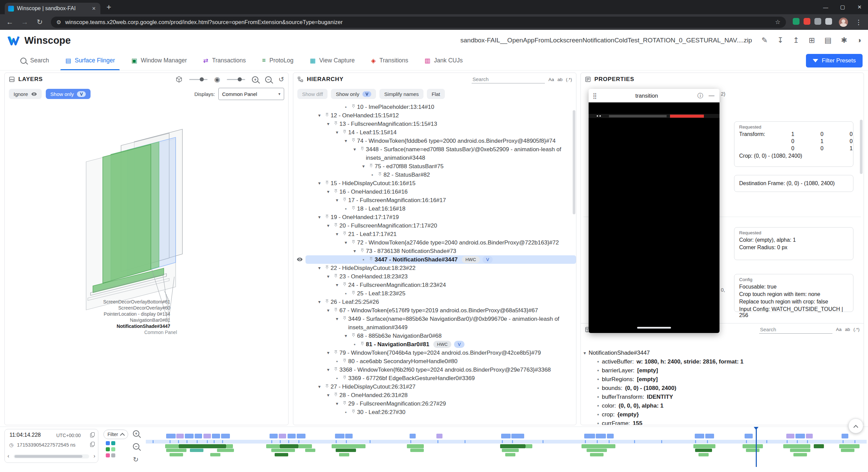 This screenshot has height=472, width=868. Describe the element at coordinates (313, 94) in the screenshot. I see `hierarchy-btn-show-diff: Show diff` at that location.